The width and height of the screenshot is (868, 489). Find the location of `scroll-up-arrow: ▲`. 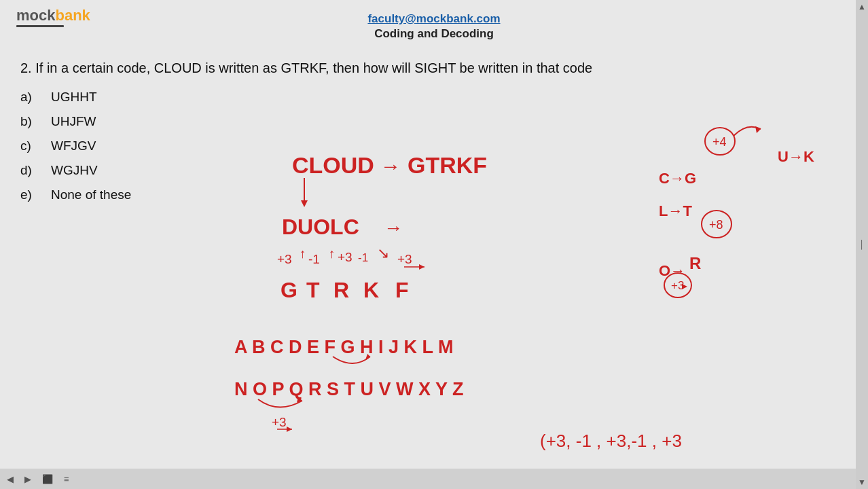

scroll-up-arrow: ▲ is located at coordinates (862, 7).